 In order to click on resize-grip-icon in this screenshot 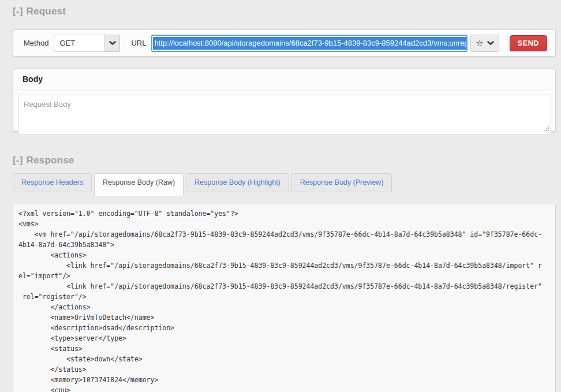, I will do `click(546, 129)`.